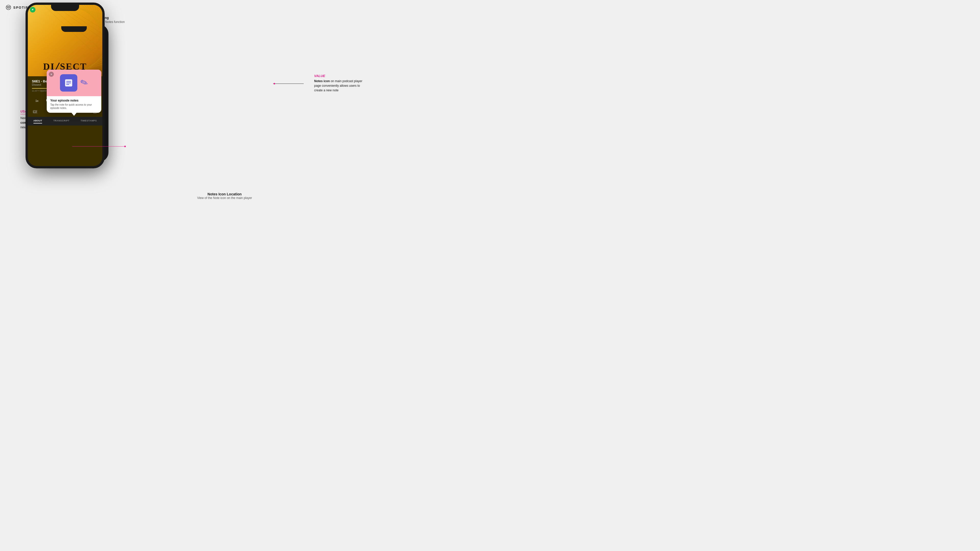 The width and height of the screenshot is (980, 551). Describe the element at coordinates (107, 63) in the screenshot. I see `phone-power-button` at that location.